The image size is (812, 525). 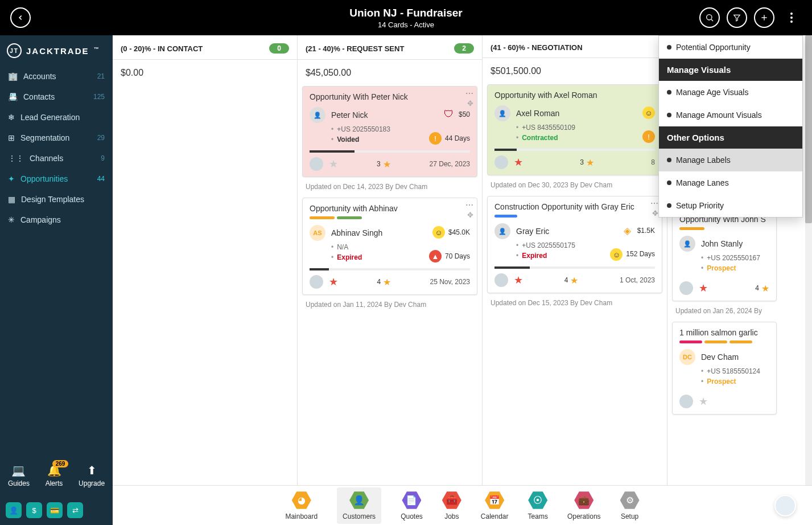 I want to click on setup-icon: ⚙, so click(x=630, y=501).